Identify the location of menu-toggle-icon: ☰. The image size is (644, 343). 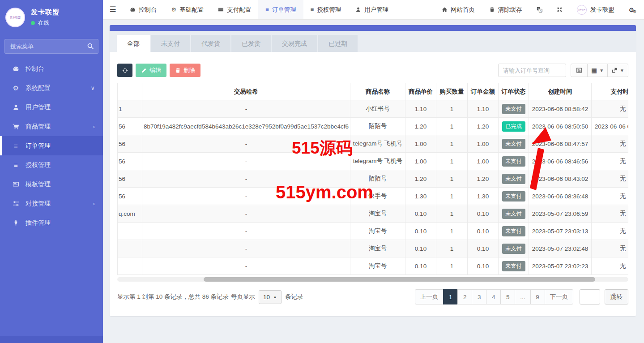
(113, 10).